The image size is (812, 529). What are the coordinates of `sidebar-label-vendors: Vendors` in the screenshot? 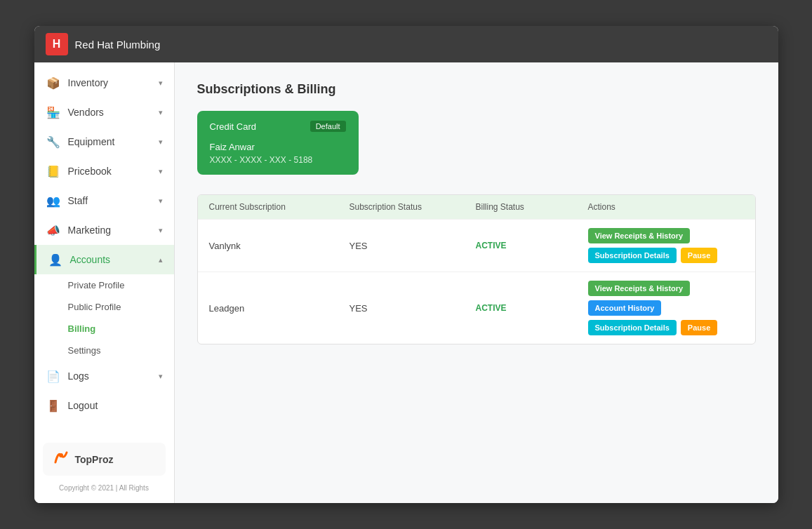 It's located at (86, 112).